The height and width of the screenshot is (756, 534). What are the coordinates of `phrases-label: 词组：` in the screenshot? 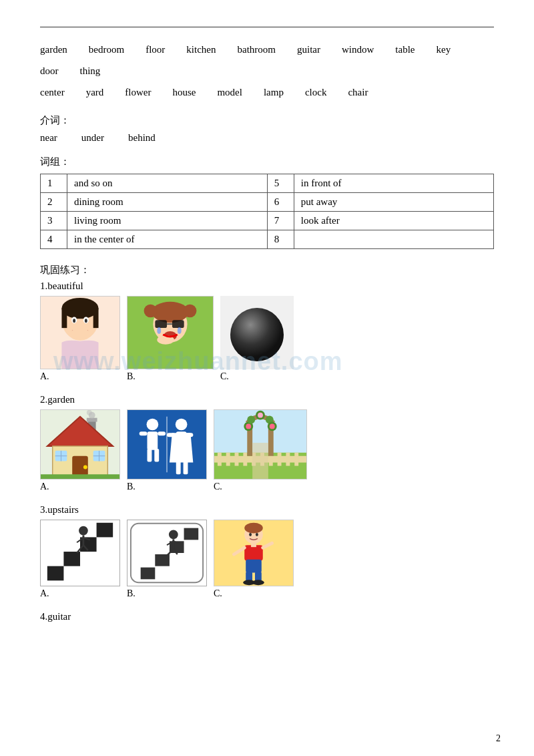 It's located at (267, 162).